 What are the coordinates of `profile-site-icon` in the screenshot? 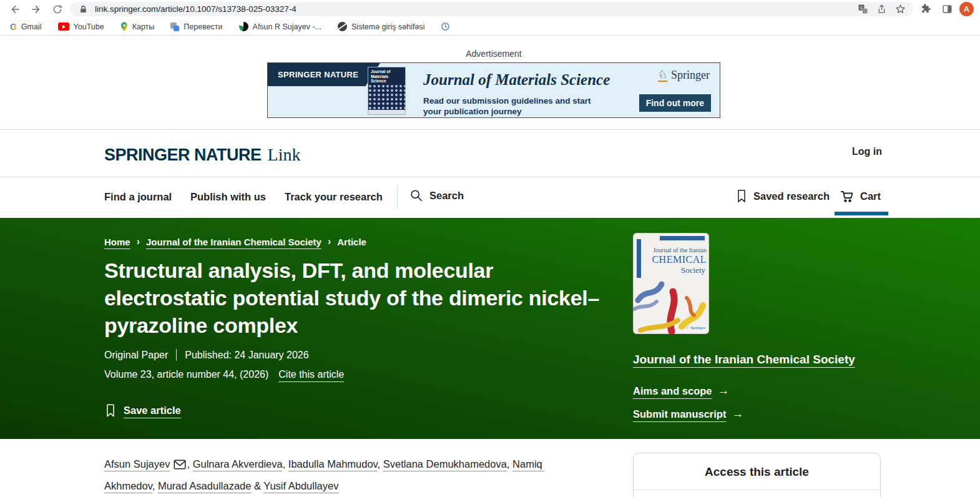 It's located at (243, 26).